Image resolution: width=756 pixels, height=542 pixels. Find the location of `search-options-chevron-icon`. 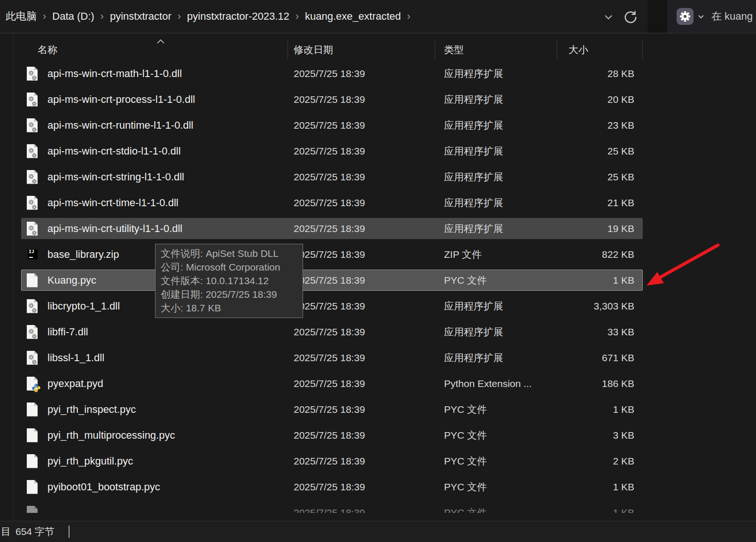

search-options-chevron-icon is located at coordinates (701, 16).